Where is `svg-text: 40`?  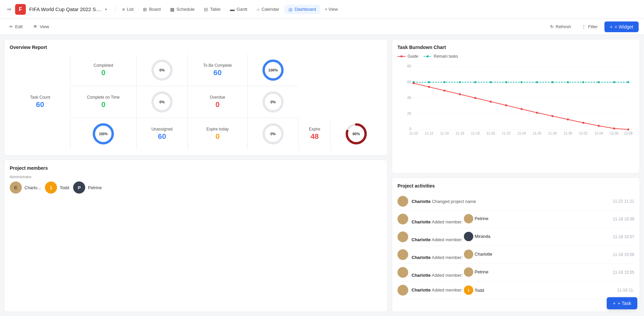
svg-text: 40 is located at coordinates (409, 98).